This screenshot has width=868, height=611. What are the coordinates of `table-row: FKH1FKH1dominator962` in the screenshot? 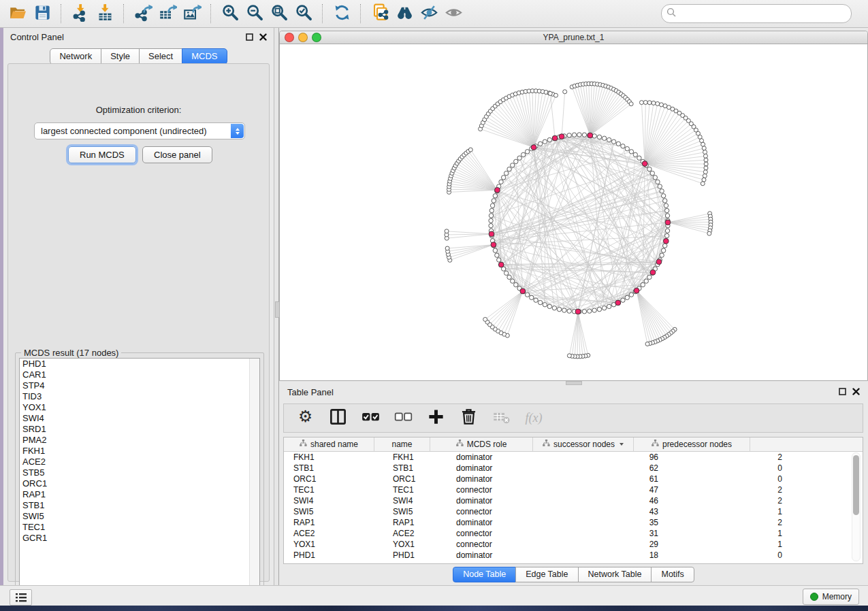 It's located at (573, 457).